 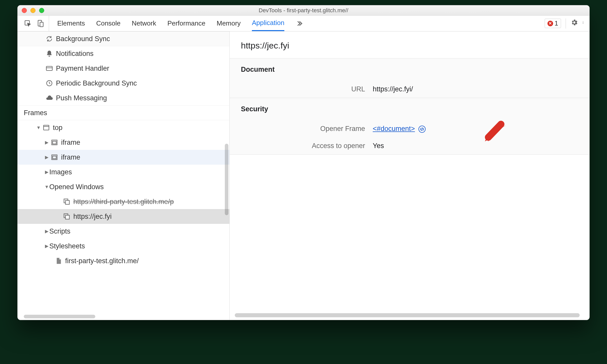 I want to click on tree-scripts: ▶ Scripts, so click(x=124, y=231).